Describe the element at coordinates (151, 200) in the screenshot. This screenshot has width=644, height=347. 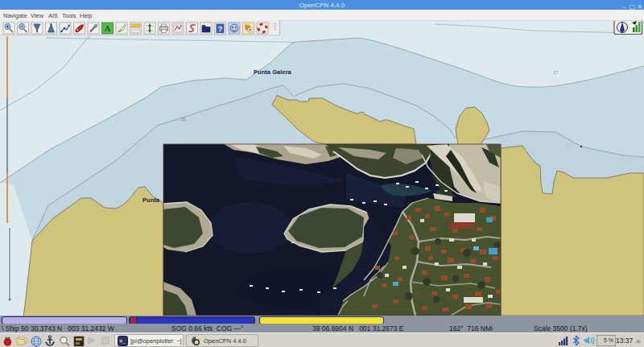
I see `svg-text: Punta` at that location.